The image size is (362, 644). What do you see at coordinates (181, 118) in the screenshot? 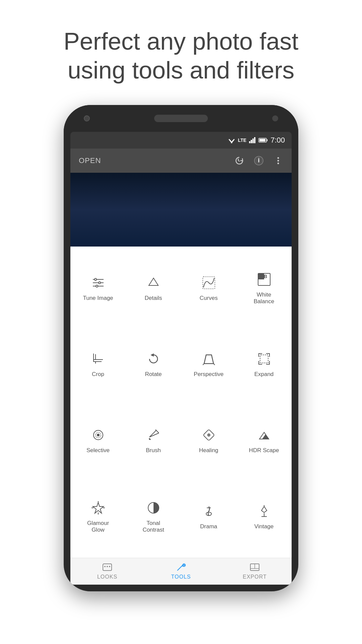
I see `phone-speaker` at bounding box center [181, 118].